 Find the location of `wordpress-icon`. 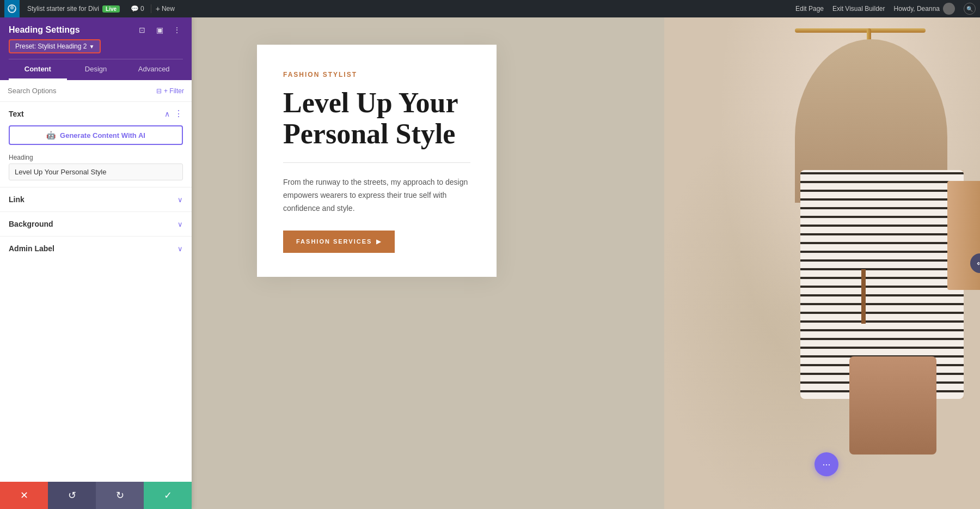

wordpress-icon is located at coordinates (12, 9).